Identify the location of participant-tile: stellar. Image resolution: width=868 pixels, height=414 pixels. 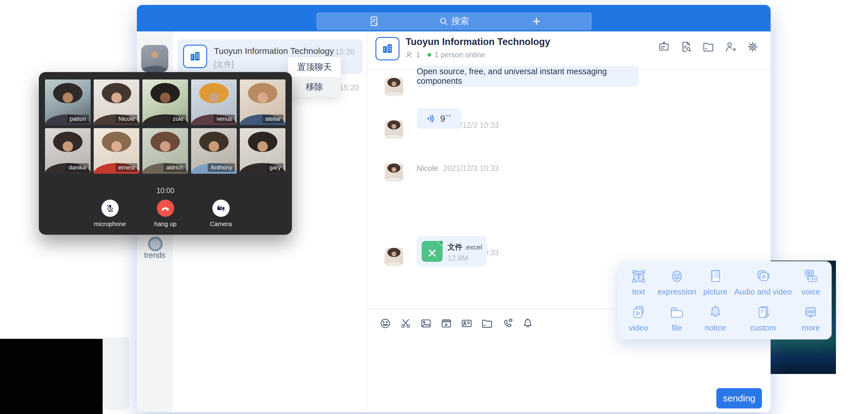
(263, 102).